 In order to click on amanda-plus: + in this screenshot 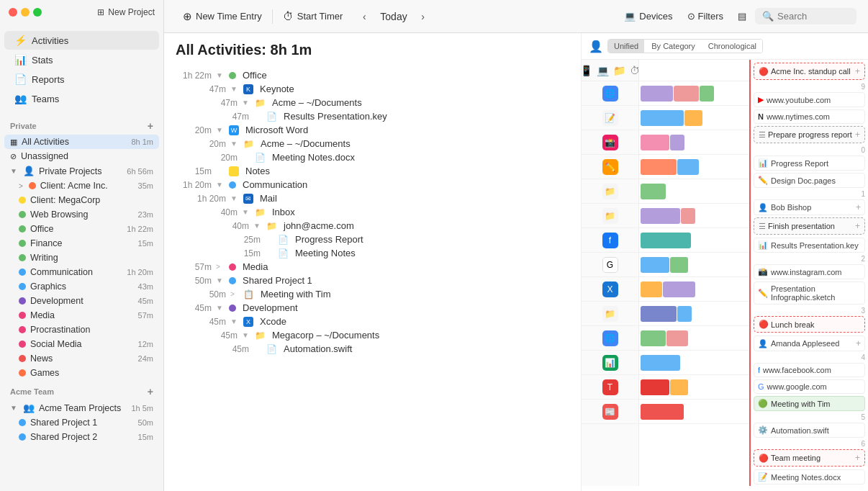, I will do `click(858, 343)`.